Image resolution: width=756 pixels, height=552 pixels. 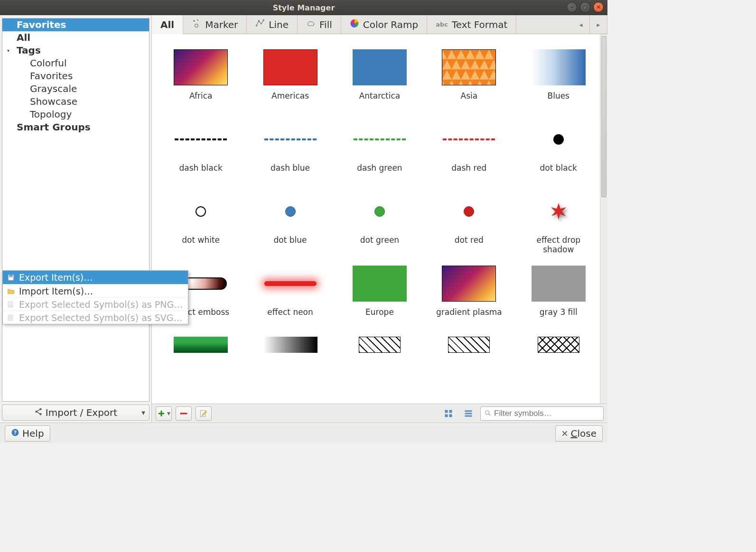 What do you see at coordinates (76, 127) in the screenshot?
I see `tree-item-smart-groups: Smart Groups` at bounding box center [76, 127].